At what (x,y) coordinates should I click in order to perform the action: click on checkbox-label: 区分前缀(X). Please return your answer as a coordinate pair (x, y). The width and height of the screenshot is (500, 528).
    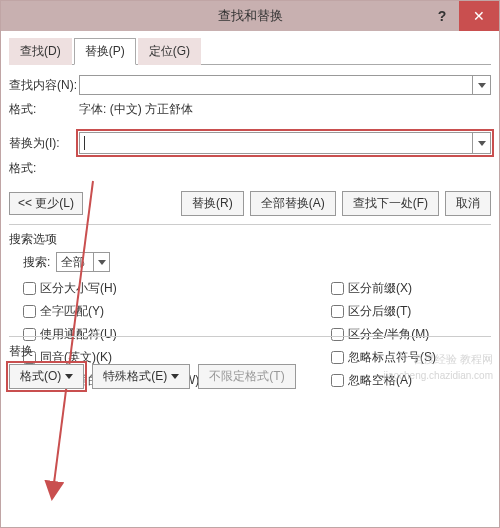
    Looking at the image, I should click on (380, 288).